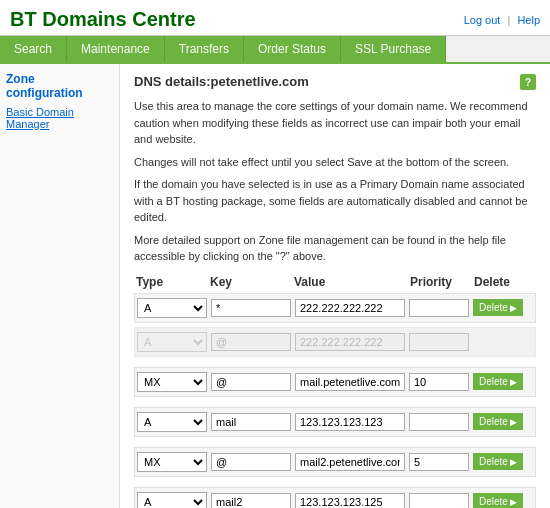 The image size is (550, 508). What do you see at coordinates (335, 282) in the screenshot?
I see `table-header: Type Key Value Priority Delete` at bounding box center [335, 282].